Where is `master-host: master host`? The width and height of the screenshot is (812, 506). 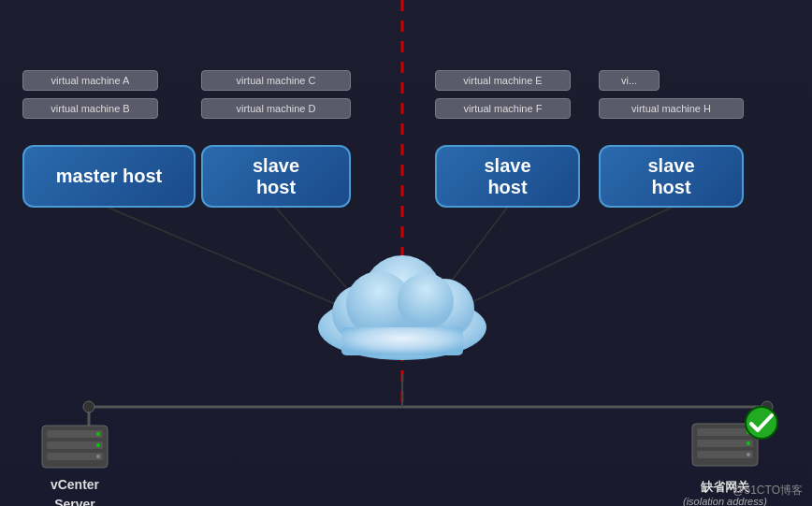 master-host: master host is located at coordinates (109, 176).